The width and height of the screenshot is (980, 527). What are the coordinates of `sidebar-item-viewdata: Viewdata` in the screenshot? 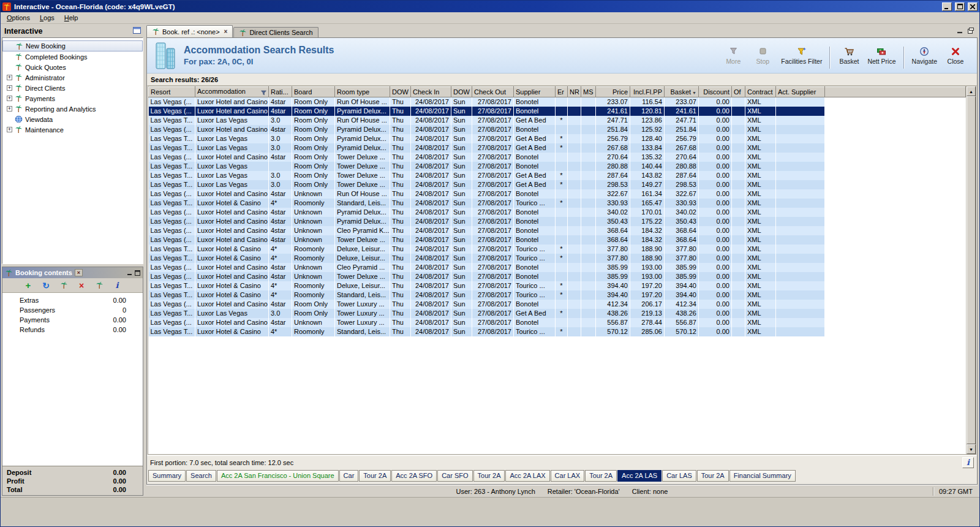 It's located at (72, 119).